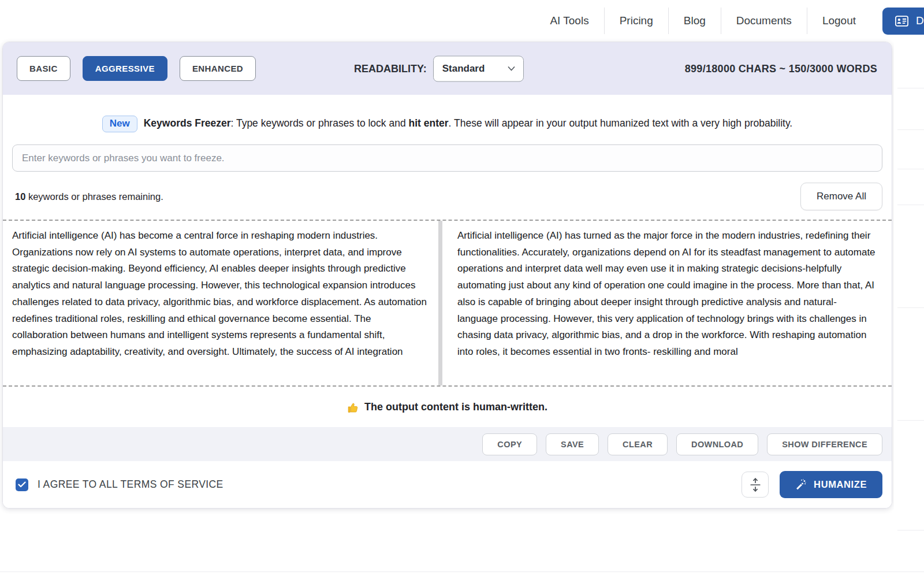 This screenshot has width=924, height=575. What do you see at coordinates (447, 407) in the screenshot?
I see `status-row: The output content is human-written.` at bounding box center [447, 407].